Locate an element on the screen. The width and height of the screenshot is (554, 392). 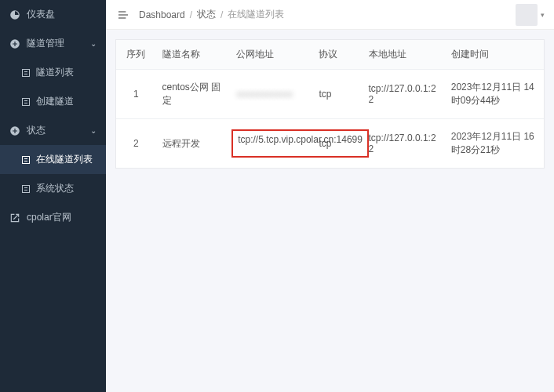
sidebar-label: 隧道列表 is located at coordinates (55, 72).